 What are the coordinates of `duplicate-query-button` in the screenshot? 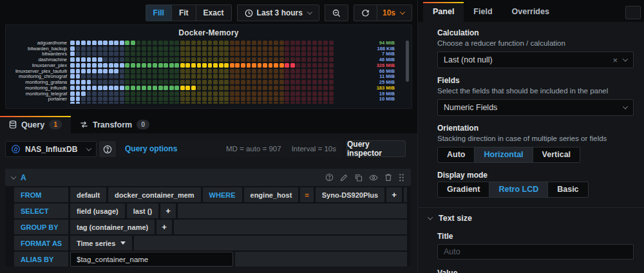 It's located at (359, 178).